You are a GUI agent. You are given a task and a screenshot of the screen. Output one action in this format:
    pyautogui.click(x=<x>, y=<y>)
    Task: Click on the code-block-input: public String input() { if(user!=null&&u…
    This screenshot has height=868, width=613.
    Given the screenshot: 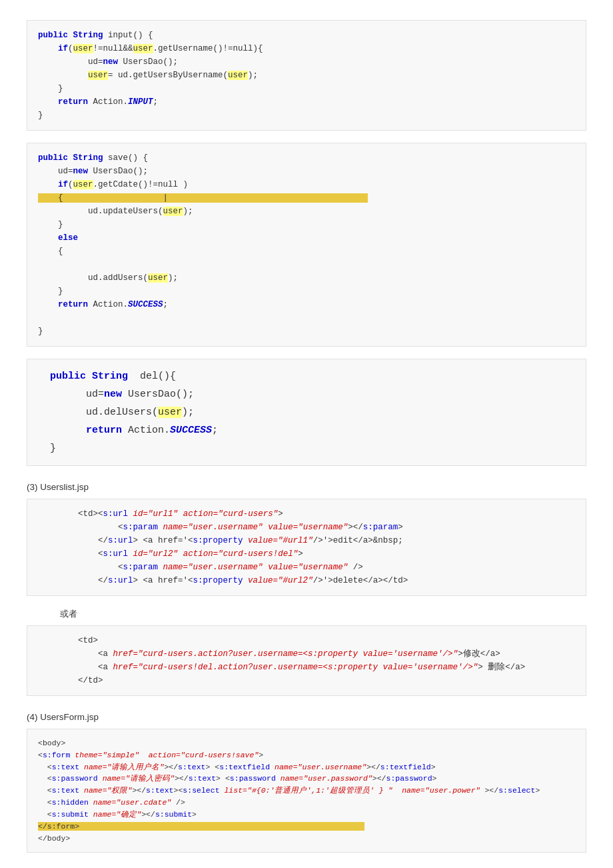 What is the action you would take?
    pyautogui.click(x=306, y=75)
    